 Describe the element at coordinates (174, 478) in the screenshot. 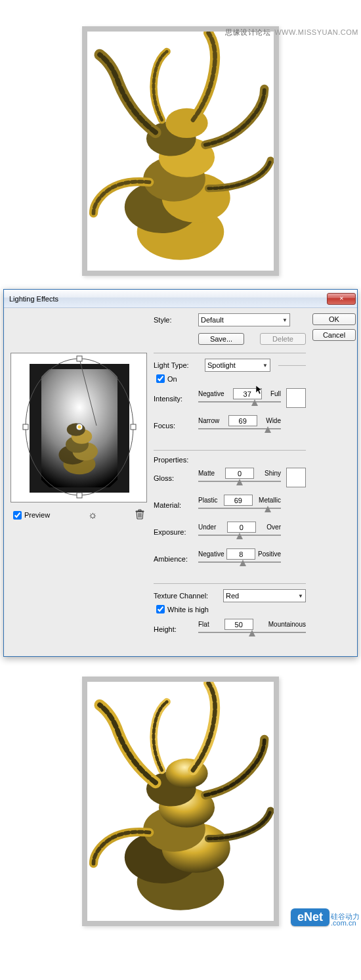

I see `gloss-label: Gloss:` at that location.